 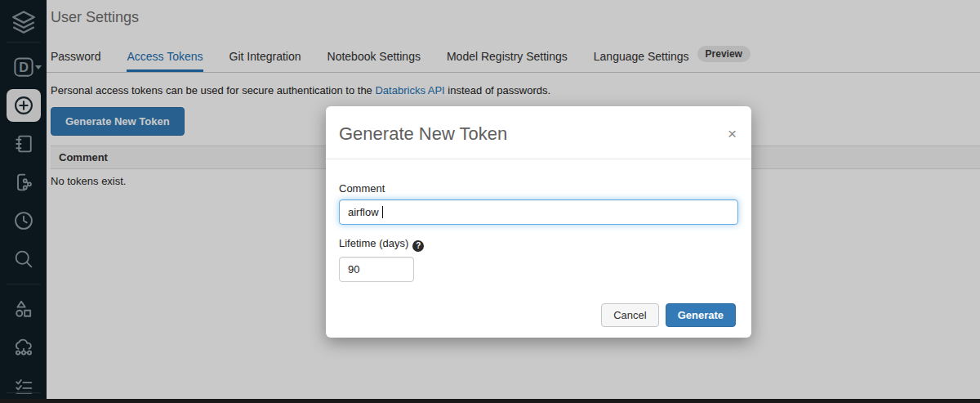 I want to click on modal-header: Generate New Token ×, so click(x=539, y=132).